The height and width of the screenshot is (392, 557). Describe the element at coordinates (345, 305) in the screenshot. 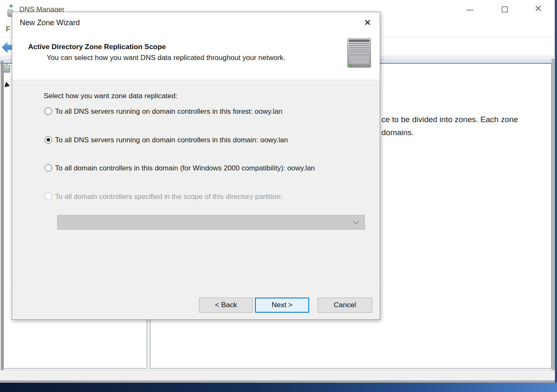

I see `cancel-button: Cancel` at that location.